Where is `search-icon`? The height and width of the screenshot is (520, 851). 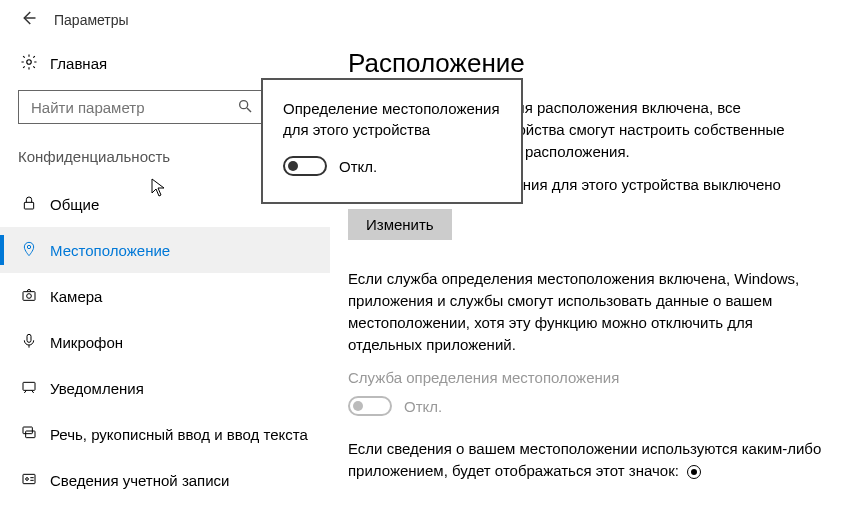 search-icon is located at coordinates (245, 108).